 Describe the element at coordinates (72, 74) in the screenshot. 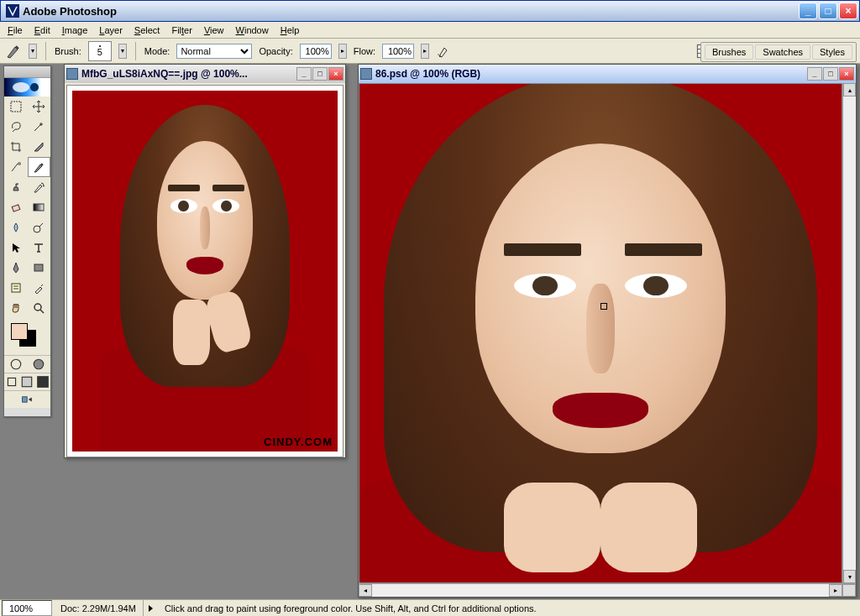

I see `photoshop-doc-icon` at that location.